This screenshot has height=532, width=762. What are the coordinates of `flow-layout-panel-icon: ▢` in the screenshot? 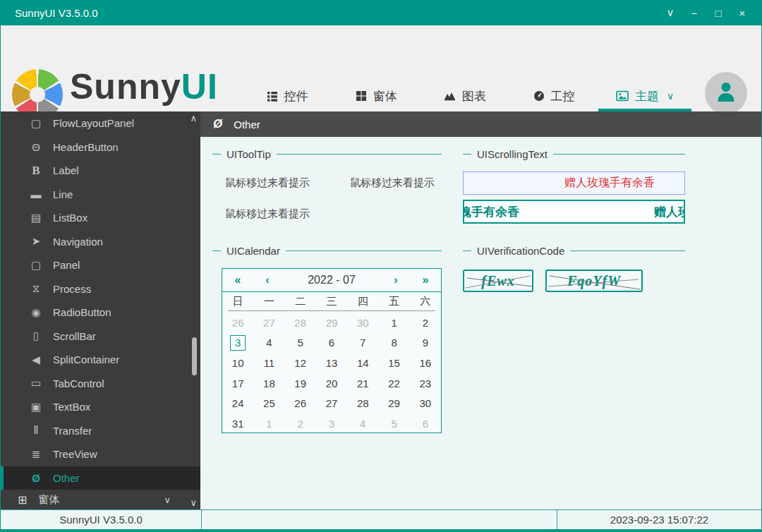 It's located at (36, 123).